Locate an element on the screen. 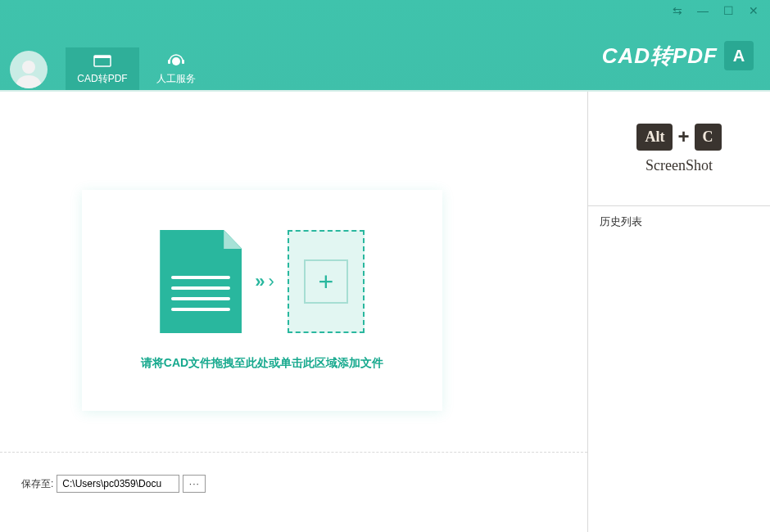 The width and height of the screenshot is (770, 532). add-file-box: + is located at coordinates (326, 282).